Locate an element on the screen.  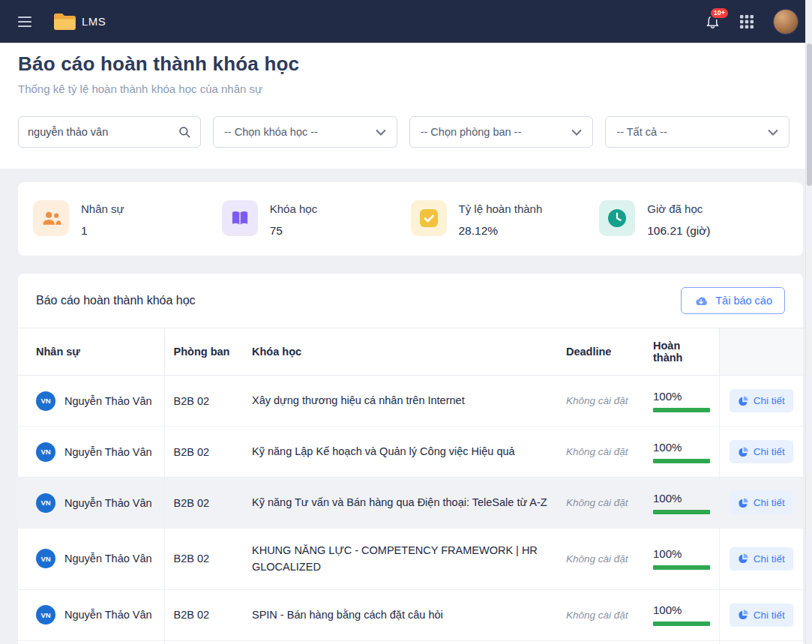
page-scrollbar is located at coordinates (808, 322).